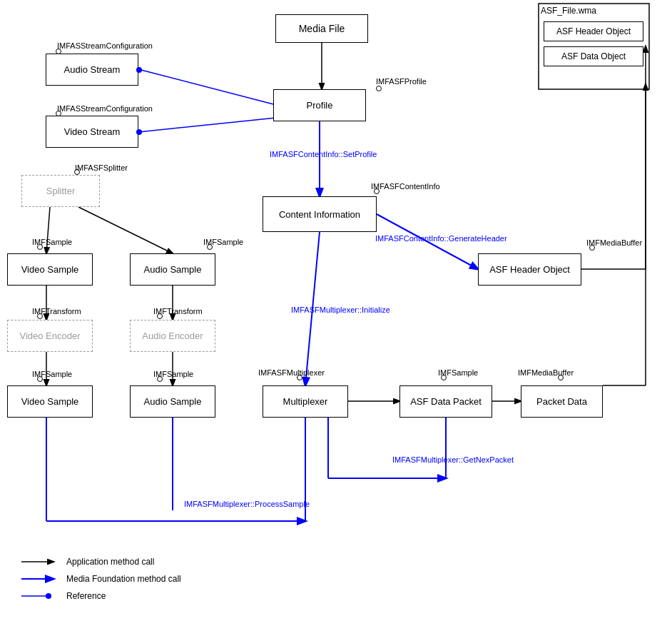 The height and width of the screenshot is (636, 672). What do you see at coordinates (52, 242) in the screenshot?
I see `label-imfsample1: IMFSample` at bounding box center [52, 242].